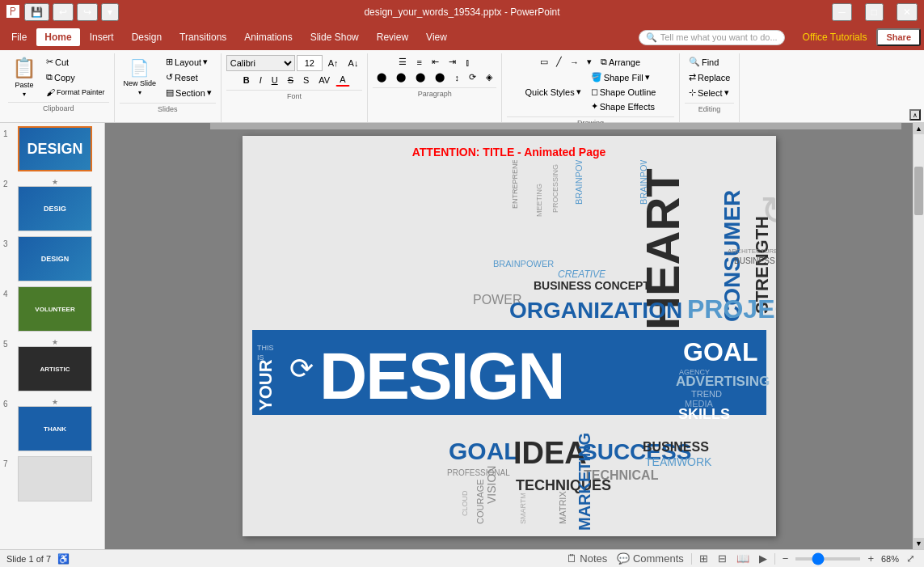 This screenshot has height=567, width=924. What do you see at coordinates (786, 558) in the screenshot?
I see `zoom-out-button: −` at bounding box center [786, 558].